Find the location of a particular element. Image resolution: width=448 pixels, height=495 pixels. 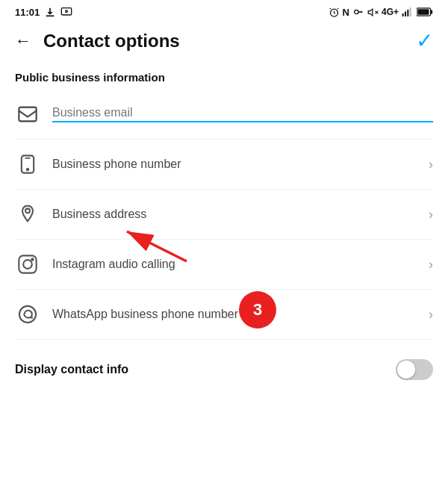

back-button: ← is located at coordinates (23, 41).